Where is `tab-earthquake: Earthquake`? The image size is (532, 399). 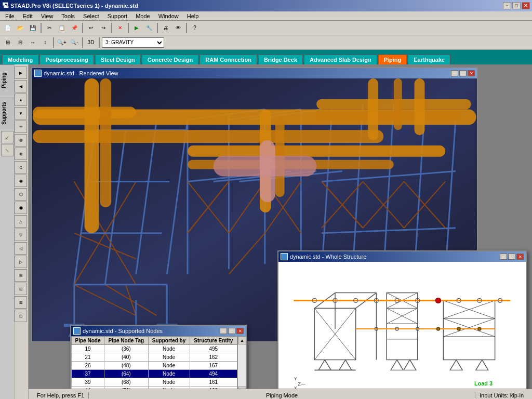
tab-earthquake: Earthquake is located at coordinates (429, 59).